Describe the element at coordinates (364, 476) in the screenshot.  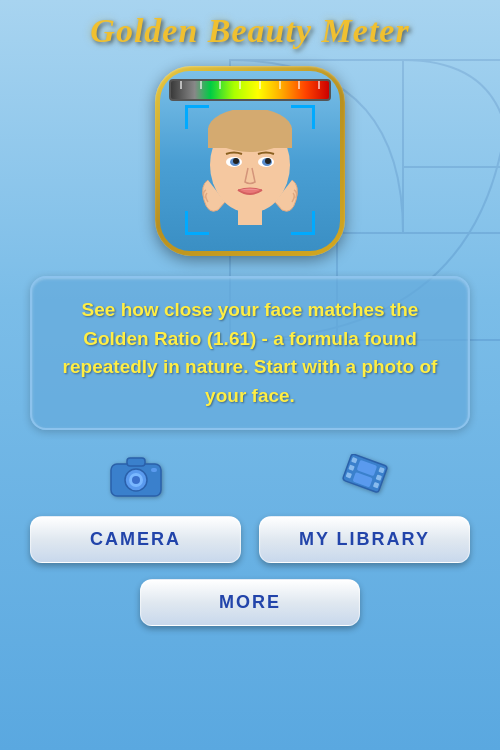
I see `film-svg-icon` at that location.